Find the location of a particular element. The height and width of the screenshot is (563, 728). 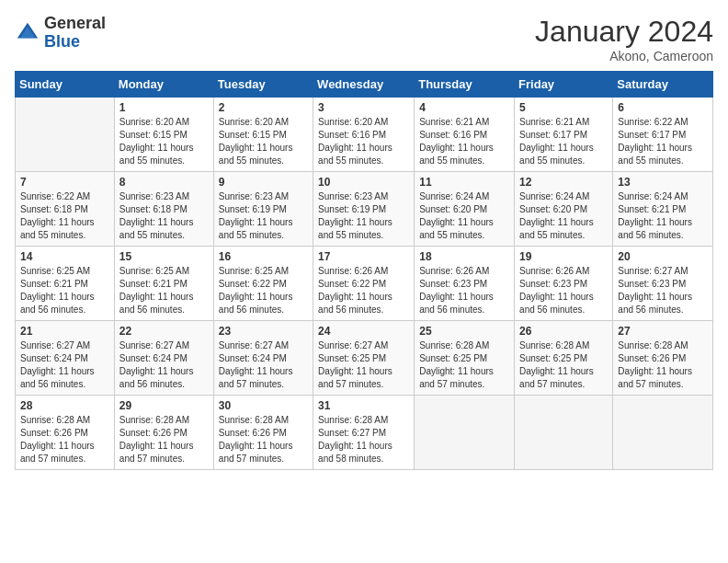

calendar-week-row: 7Sunrise: 6:22 AM Sunset: 6:18 PM Daylig… is located at coordinates (364, 210).